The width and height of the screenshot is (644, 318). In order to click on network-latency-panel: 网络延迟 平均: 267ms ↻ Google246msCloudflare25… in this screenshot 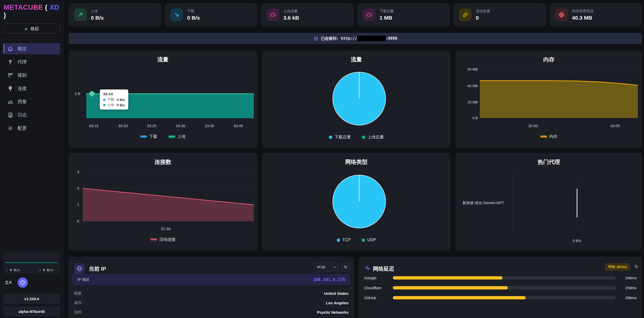, I will do `click(500, 287)`.